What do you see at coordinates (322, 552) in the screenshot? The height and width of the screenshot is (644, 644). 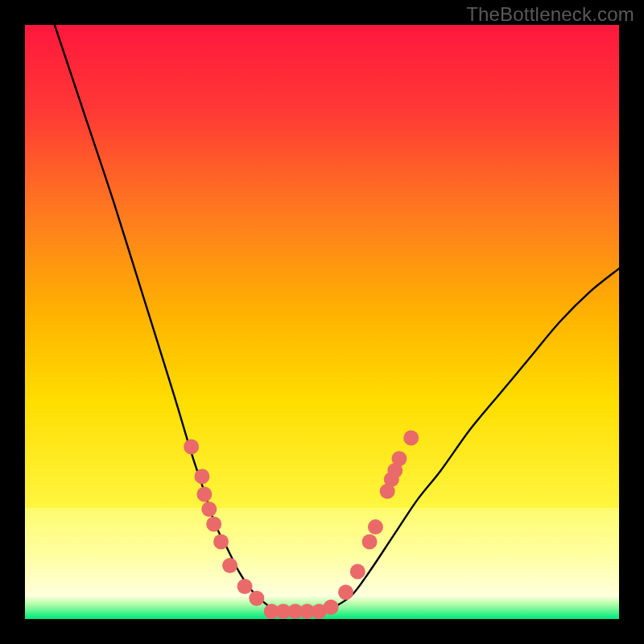 I see `bg-pale-band` at bounding box center [322, 552].